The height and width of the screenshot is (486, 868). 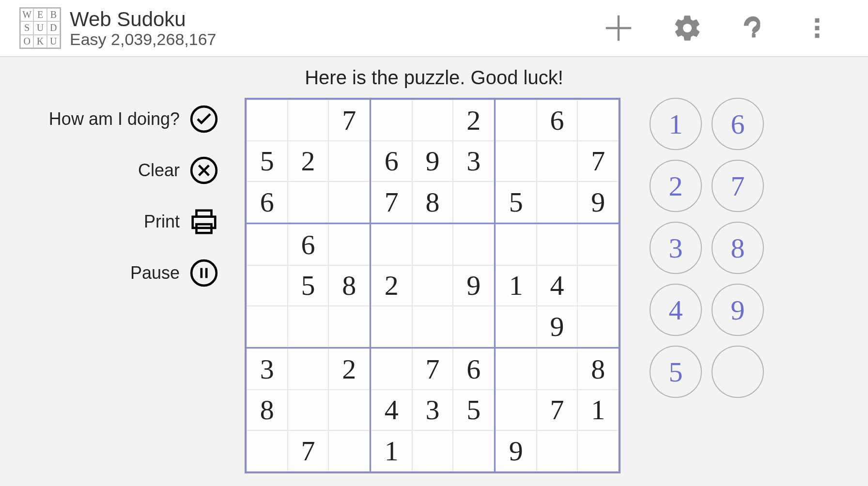 I want to click on number-button-3: 3, so click(x=676, y=248).